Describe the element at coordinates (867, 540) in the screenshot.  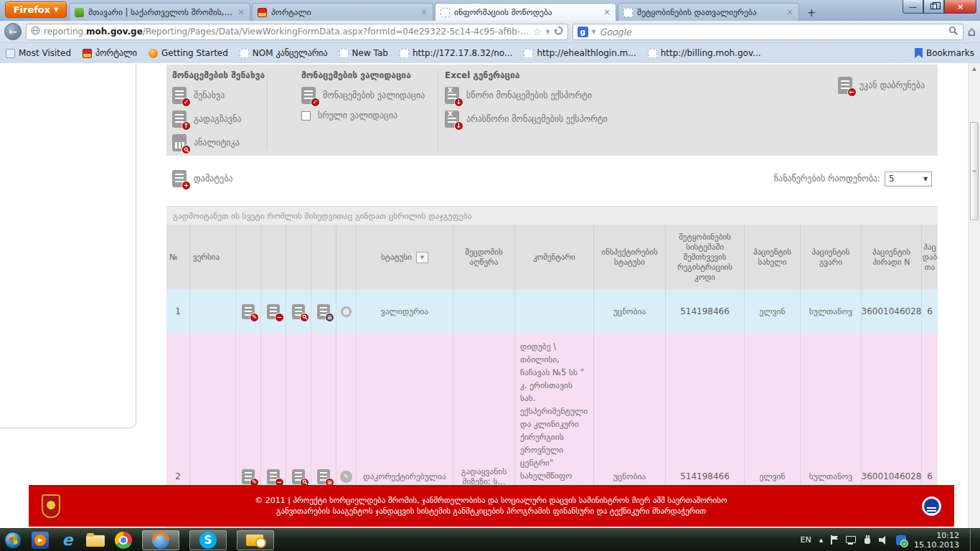
I see `power-plug-icon` at that location.